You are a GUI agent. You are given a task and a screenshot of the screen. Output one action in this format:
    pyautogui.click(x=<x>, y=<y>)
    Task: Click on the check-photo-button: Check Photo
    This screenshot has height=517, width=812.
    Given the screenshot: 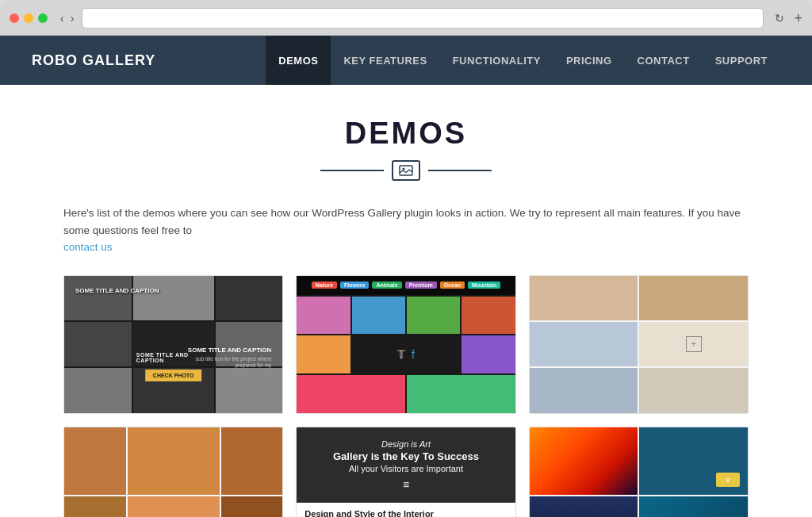 What is the action you would take?
    pyautogui.click(x=174, y=376)
    